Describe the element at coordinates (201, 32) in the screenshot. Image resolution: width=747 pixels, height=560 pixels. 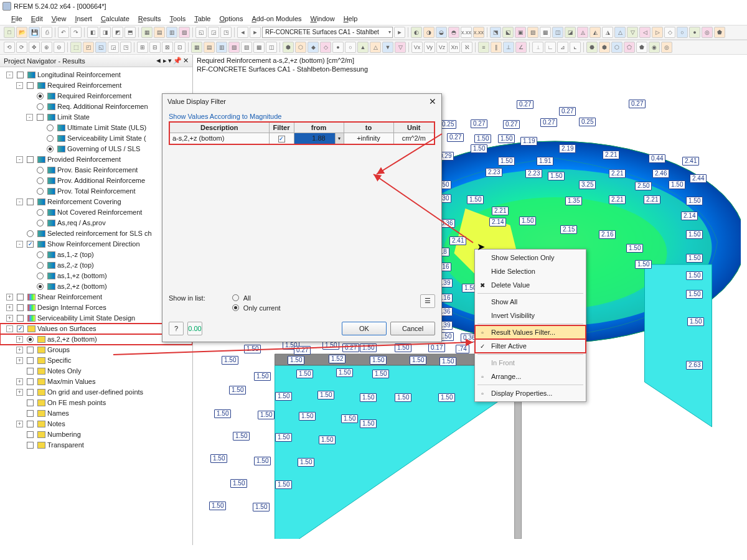
I see `tbtn-i: ◱` at that location.